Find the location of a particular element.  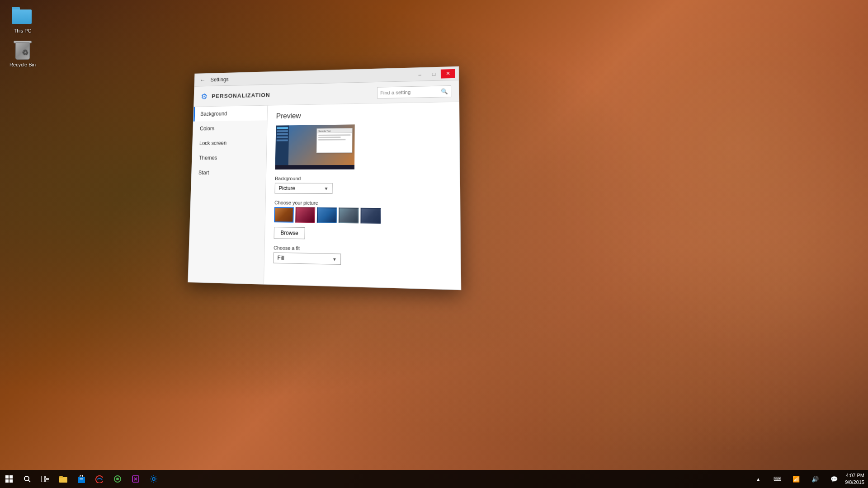

title-bar-left: ← Settings is located at coordinates (213, 80).